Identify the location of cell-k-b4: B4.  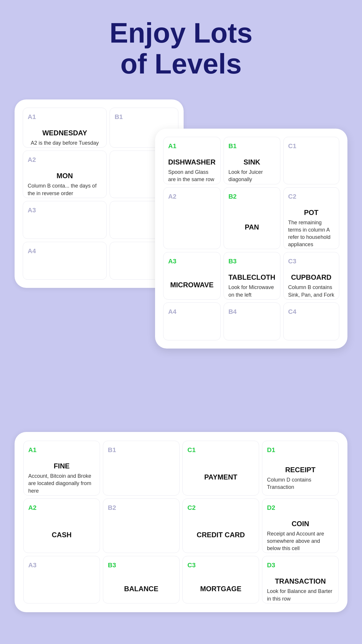
(252, 321).